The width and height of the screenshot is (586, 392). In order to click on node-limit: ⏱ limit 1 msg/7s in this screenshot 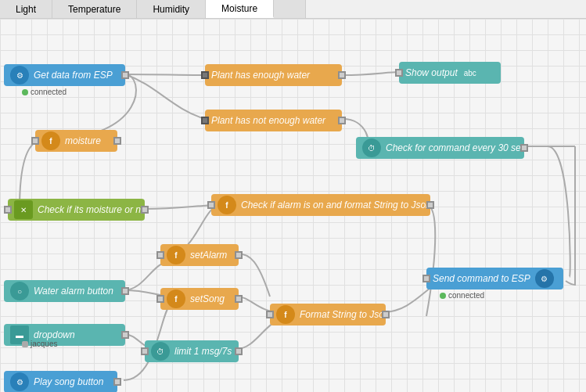, I will do `click(192, 351)`.